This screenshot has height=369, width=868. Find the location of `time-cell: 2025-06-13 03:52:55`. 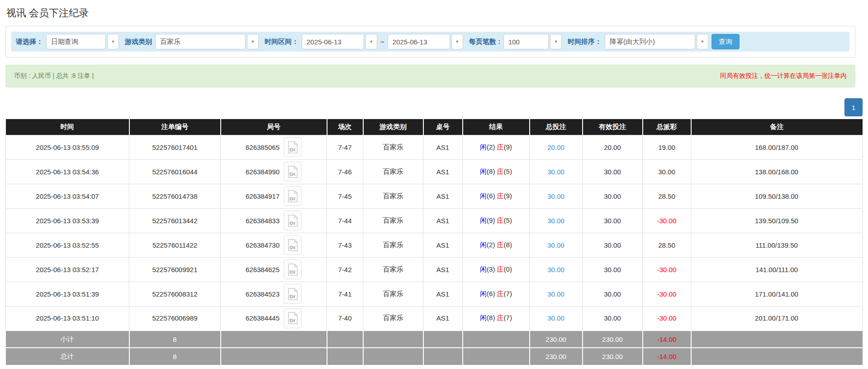

time-cell: 2025-06-13 03:52:55 is located at coordinates (68, 245).